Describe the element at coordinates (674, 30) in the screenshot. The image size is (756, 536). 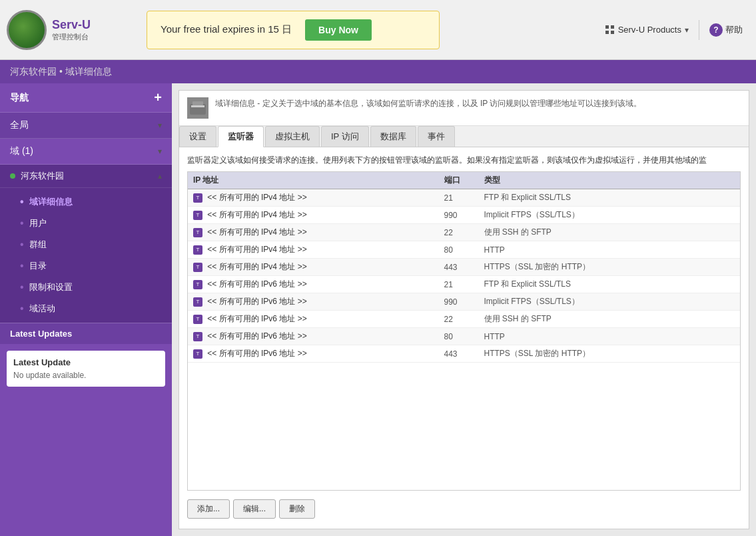
I see `top-right-area: Serv-U Products ▾ ? 帮助` at that location.